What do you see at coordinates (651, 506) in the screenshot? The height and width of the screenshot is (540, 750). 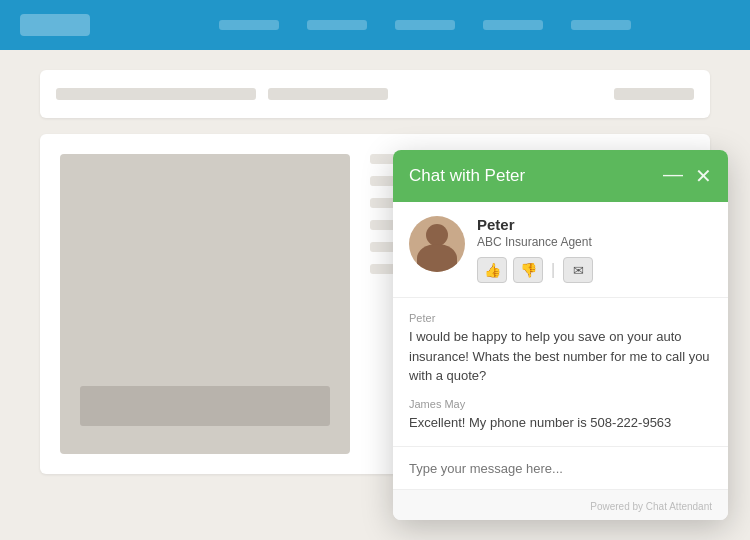 I see `powered-by-text: Powered by Chat Attendant` at bounding box center [651, 506].